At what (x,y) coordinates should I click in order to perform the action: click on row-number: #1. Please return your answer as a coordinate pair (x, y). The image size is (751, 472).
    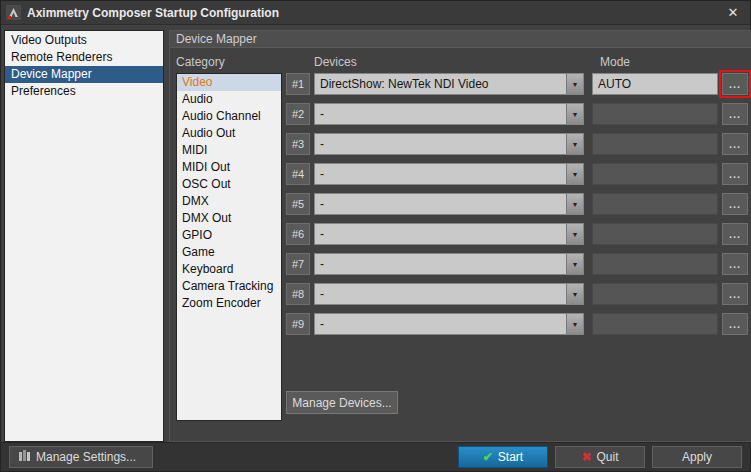
    Looking at the image, I should click on (298, 84).